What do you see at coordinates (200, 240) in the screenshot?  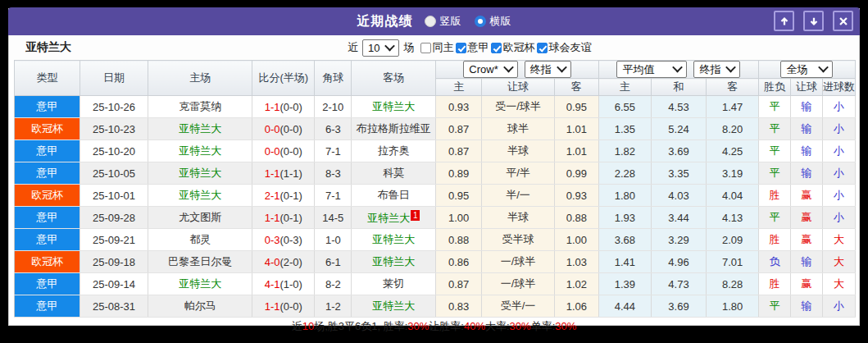 I see `home-team-cell: 都灵` at bounding box center [200, 240].